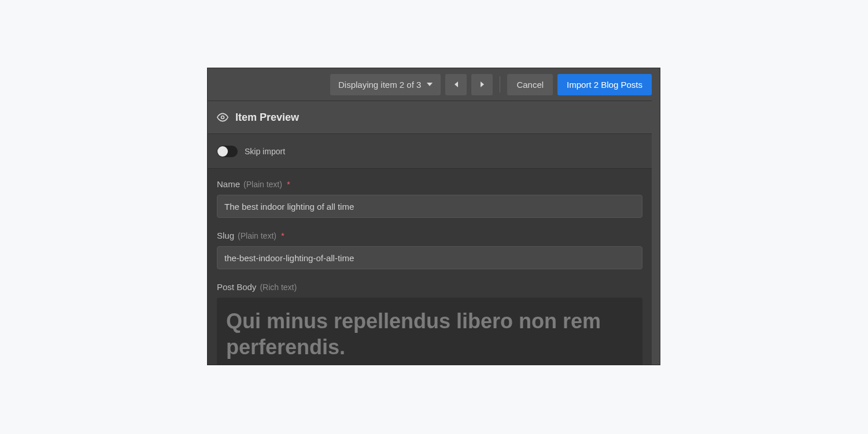 This screenshot has height=434, width=868. I want to click on item-dropdown-label: Displaying item 2 of 3, so click(379, 84).